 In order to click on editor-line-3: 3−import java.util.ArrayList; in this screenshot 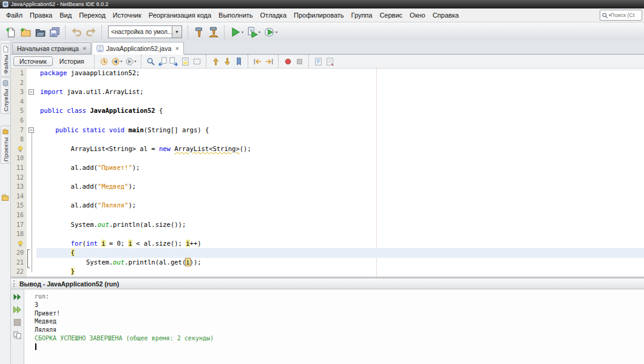, I will do `click(328, 92)`.